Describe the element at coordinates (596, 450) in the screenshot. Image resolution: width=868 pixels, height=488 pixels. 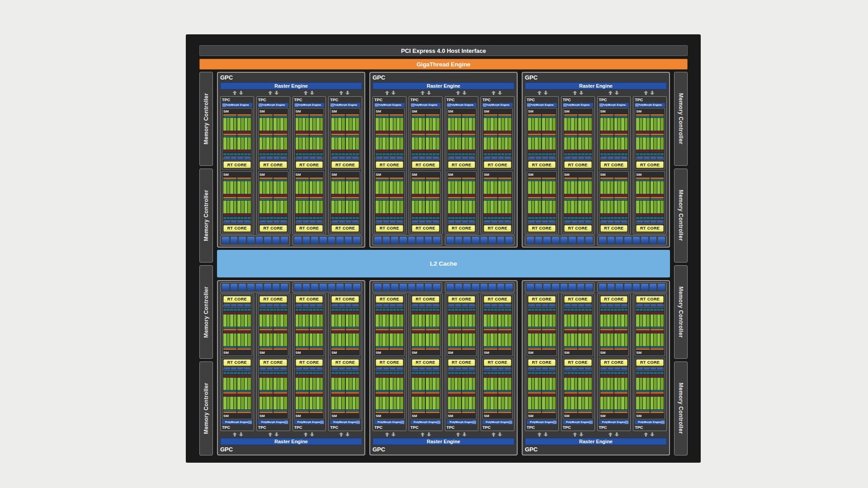
I see `gpc-label: GPC` at that location.